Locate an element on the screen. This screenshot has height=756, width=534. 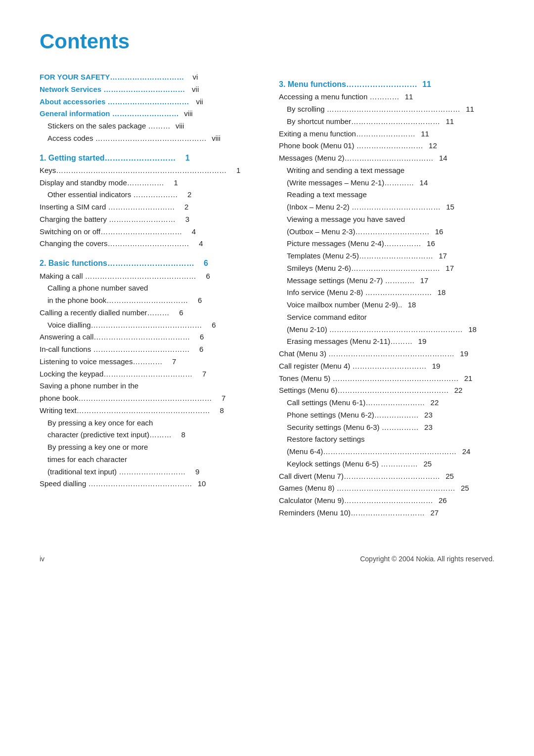
toc-entry: Writing text………………………………………………8 is located at coordinates (147, 411).